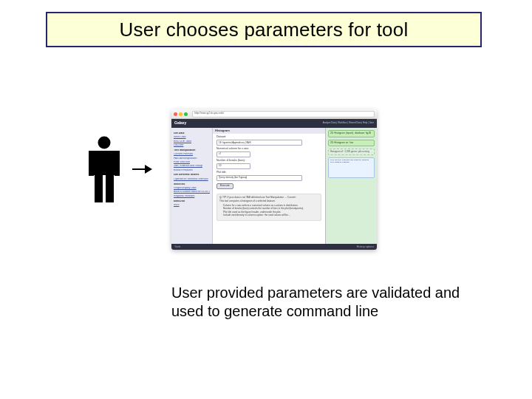 This screenshot has width=532, height=399. What do you see at coordinates (192, 163) in the screenshot?
I see `toolnav-item: Filter and Sort` at bounding box center [192, 163].